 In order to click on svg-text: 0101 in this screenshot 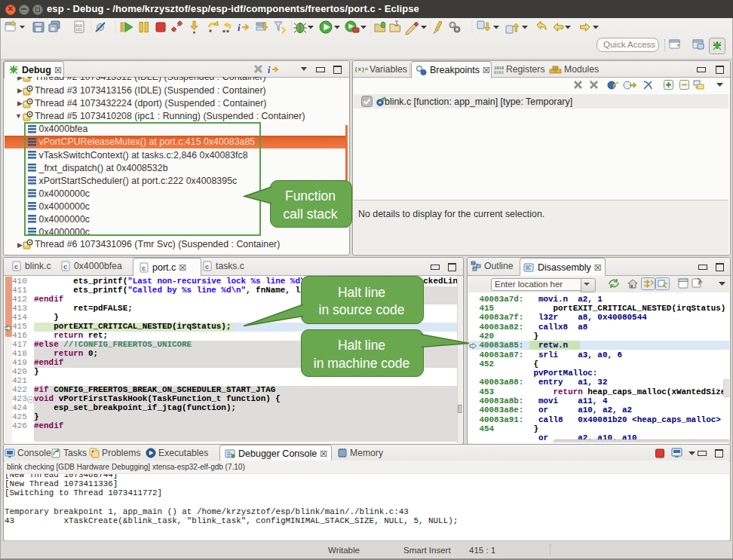, I will do `click(499, 72)`.